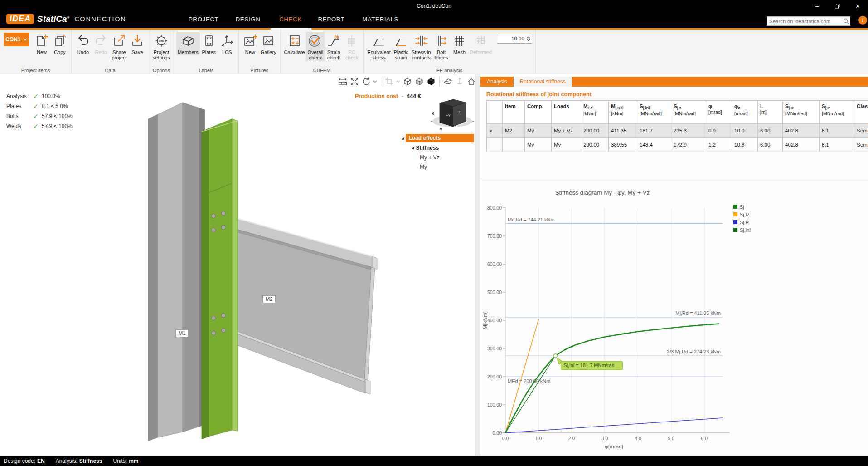 The width and height of the screenshot is (868, 466). Describe the element at coordinates (39, 96) in the screenshot. I see `summary-row-analysis: Analysis ✓ 100.0%` at that location.